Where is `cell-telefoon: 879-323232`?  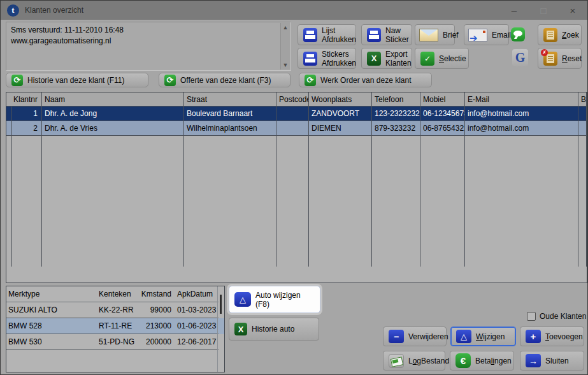 cell-telefoon: 879-323232 is located at coordinates (396, 128).